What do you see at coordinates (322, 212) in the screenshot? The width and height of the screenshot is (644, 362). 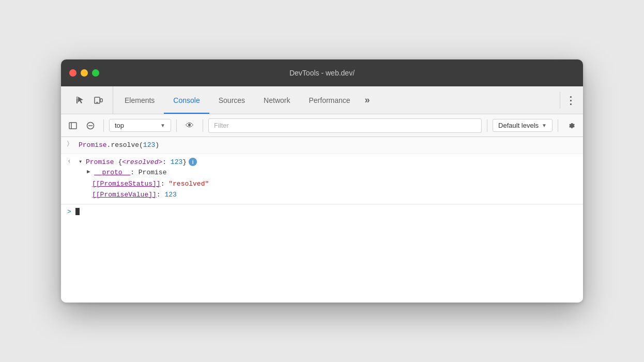 I see `console-input-line: >` at bounding box center [322, 212].